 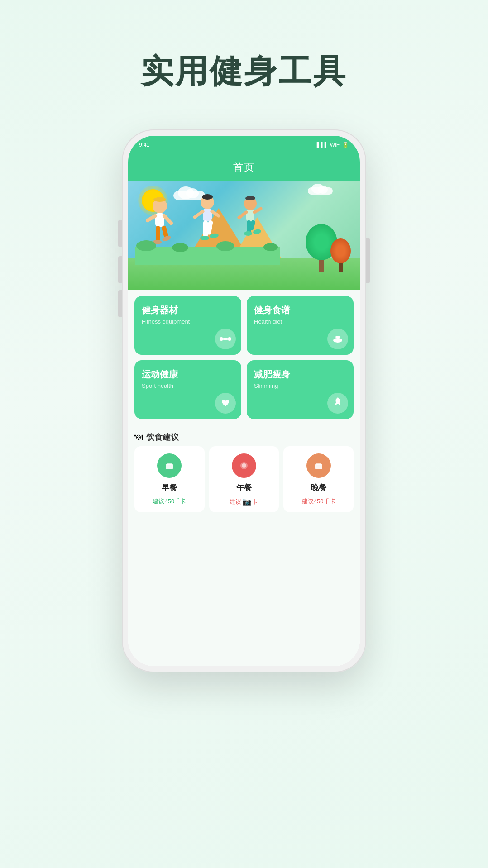 What do you see at coordinates (188, 325) in the screenshot?
I see `fitness-equipment-card: 健身器材 Fitness equipment` at bounding box center [188, 325].